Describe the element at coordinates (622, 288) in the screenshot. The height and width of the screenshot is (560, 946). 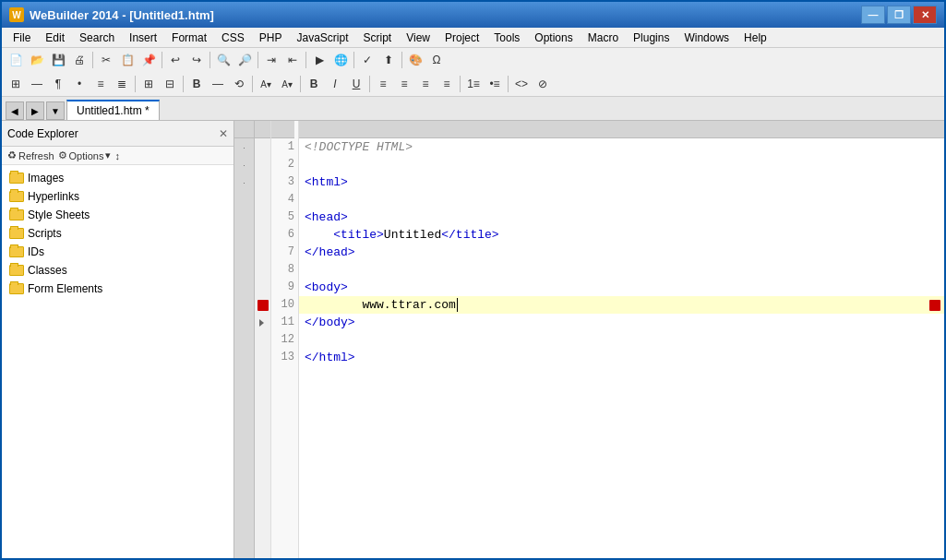
I see `code-line-9: <body>` at that location.